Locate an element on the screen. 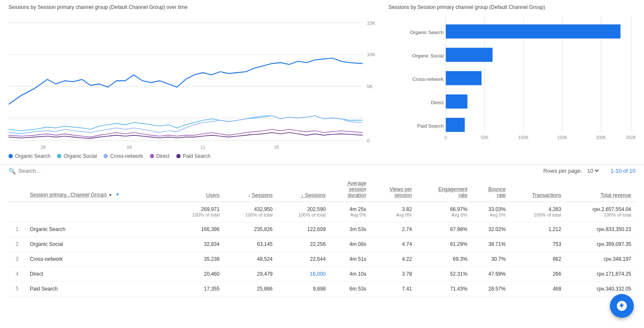 The image size is (644, 328). totals-row: 269,971 100% of total 432,950 100% of to… is located at coordinates (322, 212).